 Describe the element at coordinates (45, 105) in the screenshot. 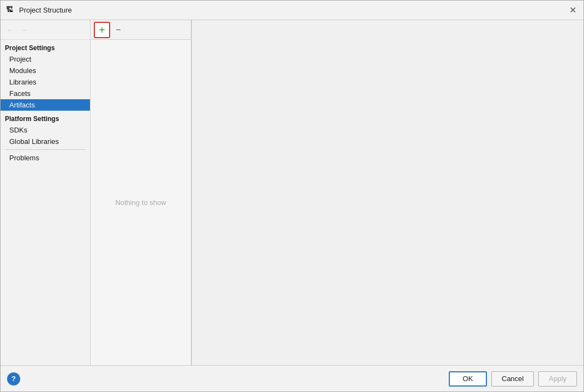

I see `sidebar-item-artifacts: Artifacts` at that location.